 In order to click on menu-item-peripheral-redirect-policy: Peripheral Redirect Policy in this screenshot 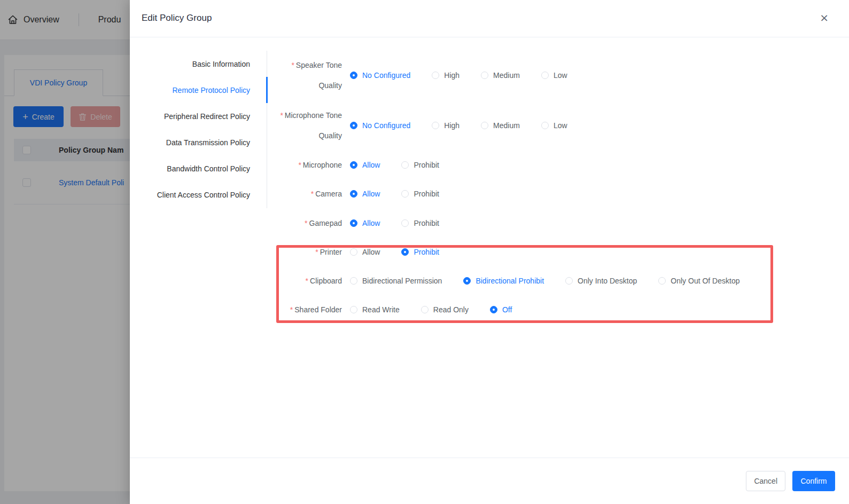, I will do `click(199, 116)`.